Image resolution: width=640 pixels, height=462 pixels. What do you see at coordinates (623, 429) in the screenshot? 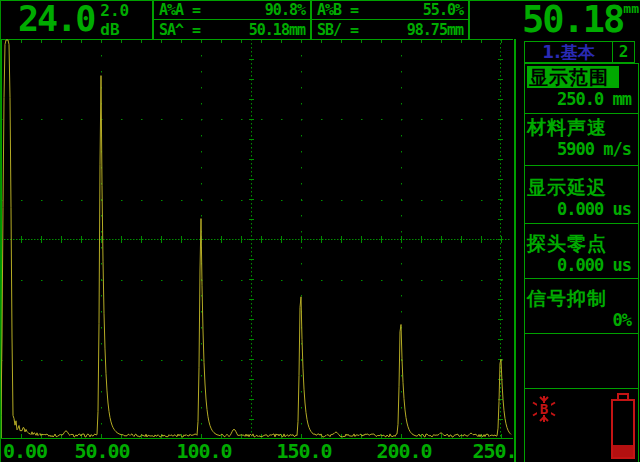
I see `battery-body` at bounding box center [623, 429].